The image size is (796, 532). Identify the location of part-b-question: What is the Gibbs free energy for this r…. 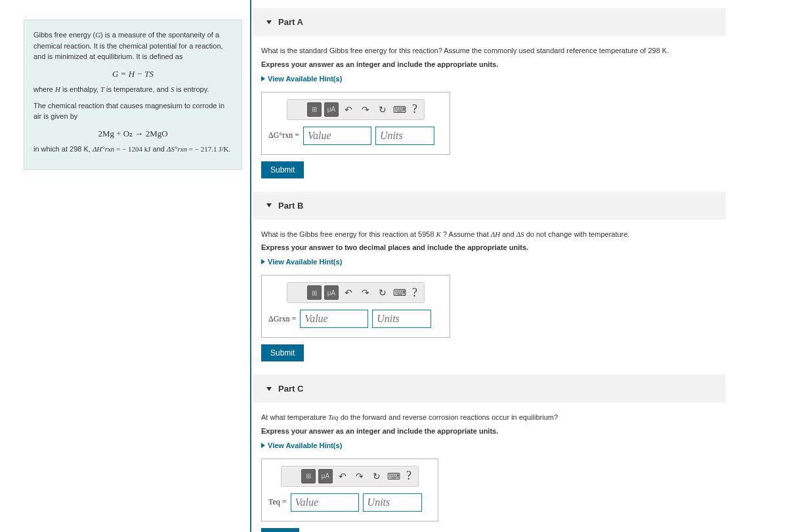
(490, 235).